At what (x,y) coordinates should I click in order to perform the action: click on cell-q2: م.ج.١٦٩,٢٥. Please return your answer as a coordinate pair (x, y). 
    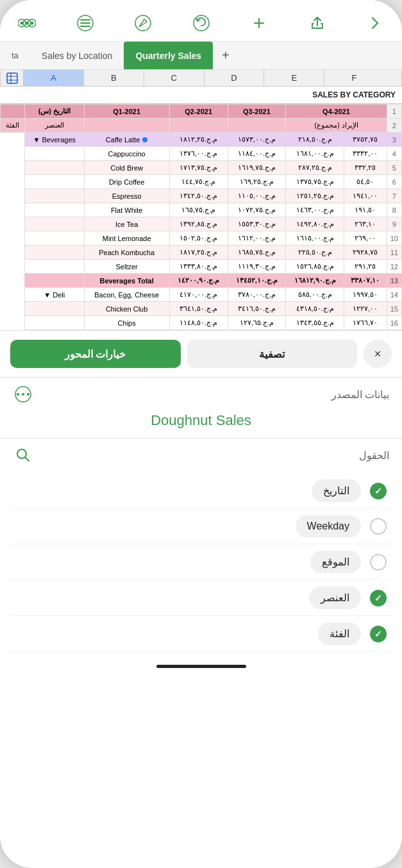
    Looking at the image, I should click on (256, 182).